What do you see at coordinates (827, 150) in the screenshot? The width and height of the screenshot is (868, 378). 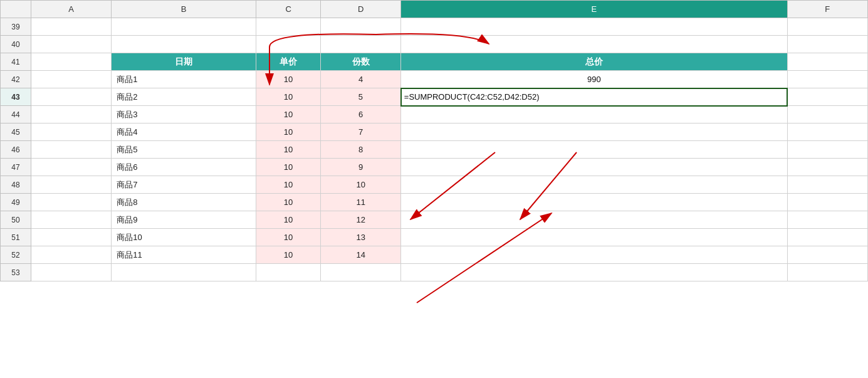 I see `cell-f46` at bounding box center [827, 150].